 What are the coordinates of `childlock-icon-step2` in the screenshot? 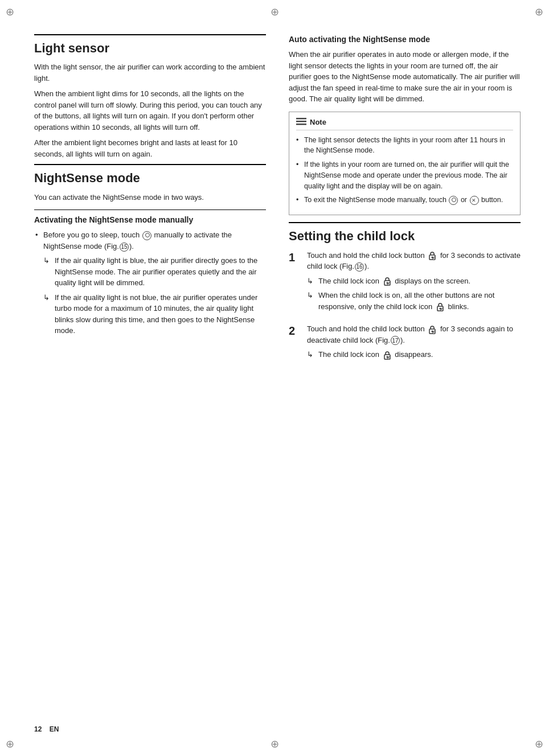 It's located at (432, 330).